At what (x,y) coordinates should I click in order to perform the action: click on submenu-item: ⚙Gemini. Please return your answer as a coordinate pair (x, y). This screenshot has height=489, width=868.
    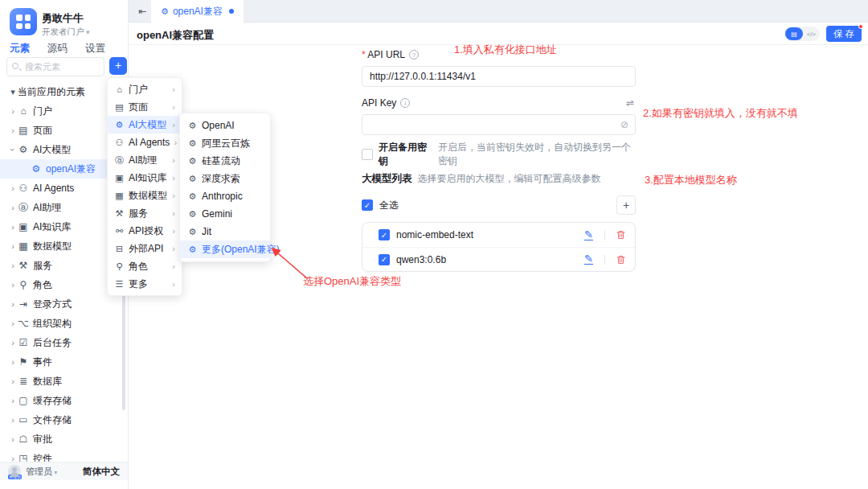
    Looking at the image, I should click on (225, 214).